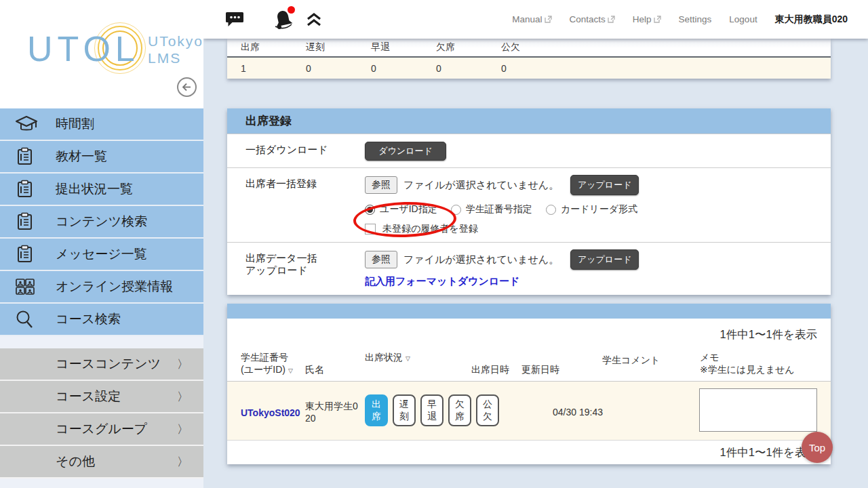 This screenshot has height=488, width=868. Describe the element at coordinates (260, 68) in the screenshot. I see `summary-value: 1` at that location.